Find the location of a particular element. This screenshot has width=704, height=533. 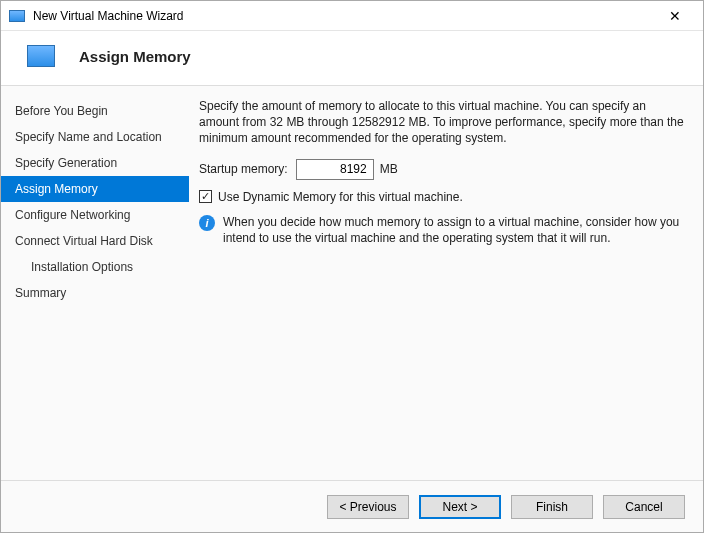

startup-memory-input is located at coordinates (335, 170).